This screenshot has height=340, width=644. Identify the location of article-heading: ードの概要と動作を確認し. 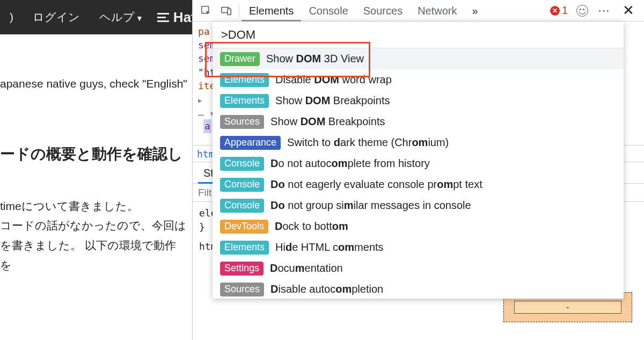
(96, 153).